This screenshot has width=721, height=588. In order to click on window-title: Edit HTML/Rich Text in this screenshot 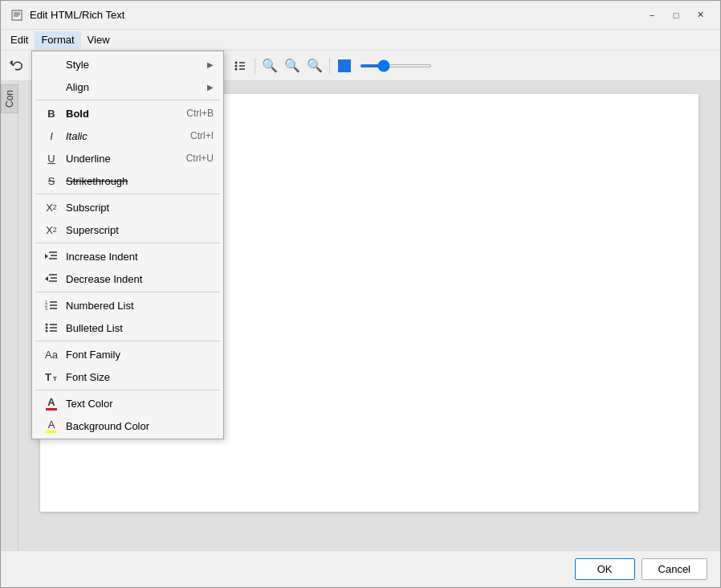, I will do `click(77, 14)`.